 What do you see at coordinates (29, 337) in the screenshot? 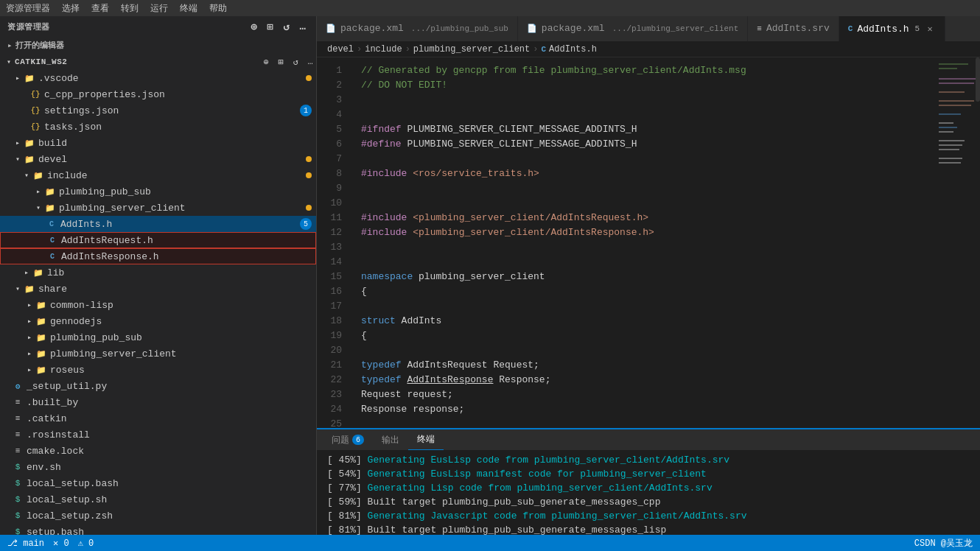
I see `spps-arrow: ▸` at bounding box center [29, 337].